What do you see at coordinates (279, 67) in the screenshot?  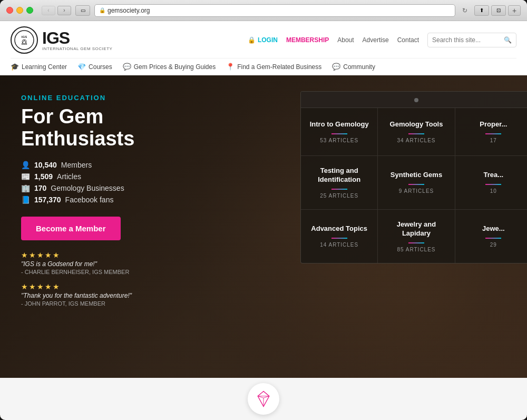 I see `nav-find-business-label: Find a Gem-Related Business` at bounding box center [279, 67].